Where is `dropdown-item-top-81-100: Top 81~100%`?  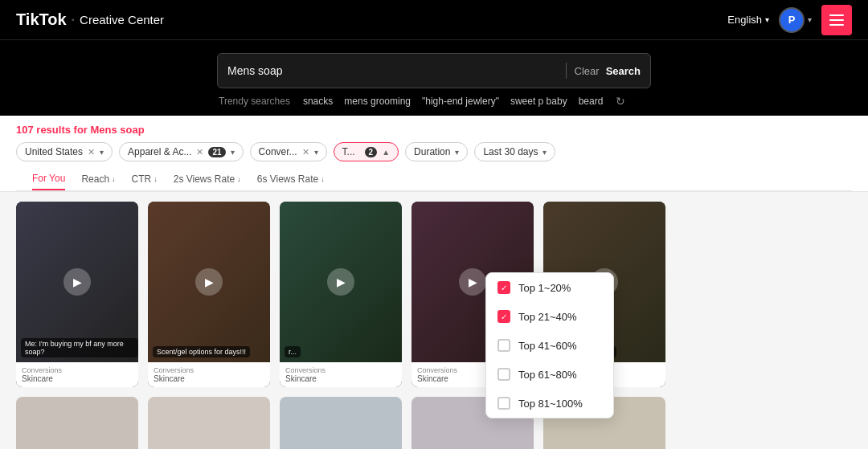
dropdown-item-top-81-100: Top 81~100% is located at coordinates (550, 403).